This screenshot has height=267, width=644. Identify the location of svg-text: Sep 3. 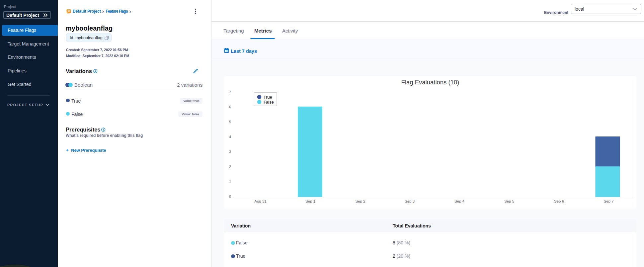
(410, 201).